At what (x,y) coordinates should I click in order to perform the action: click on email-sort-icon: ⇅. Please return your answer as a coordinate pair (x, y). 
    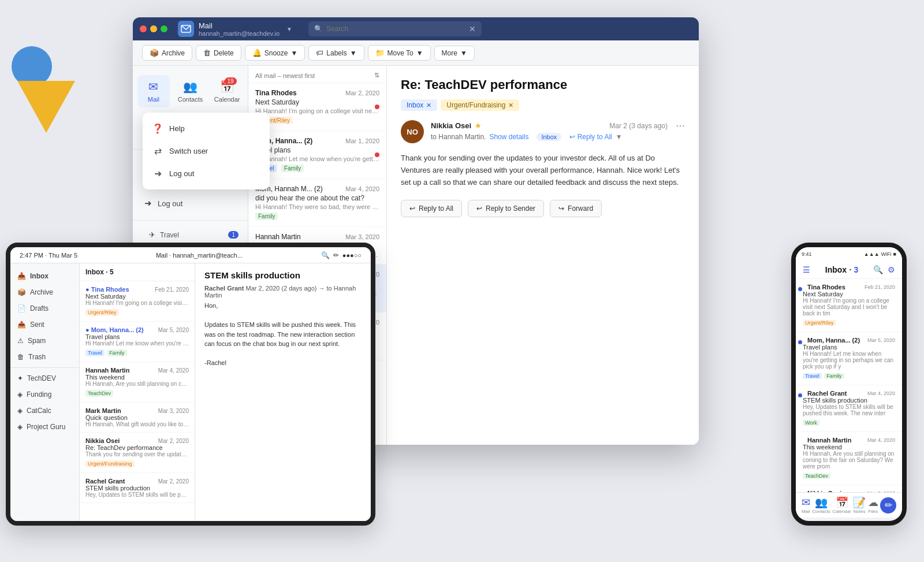
    Looking at the image, I should click on (377, 75).